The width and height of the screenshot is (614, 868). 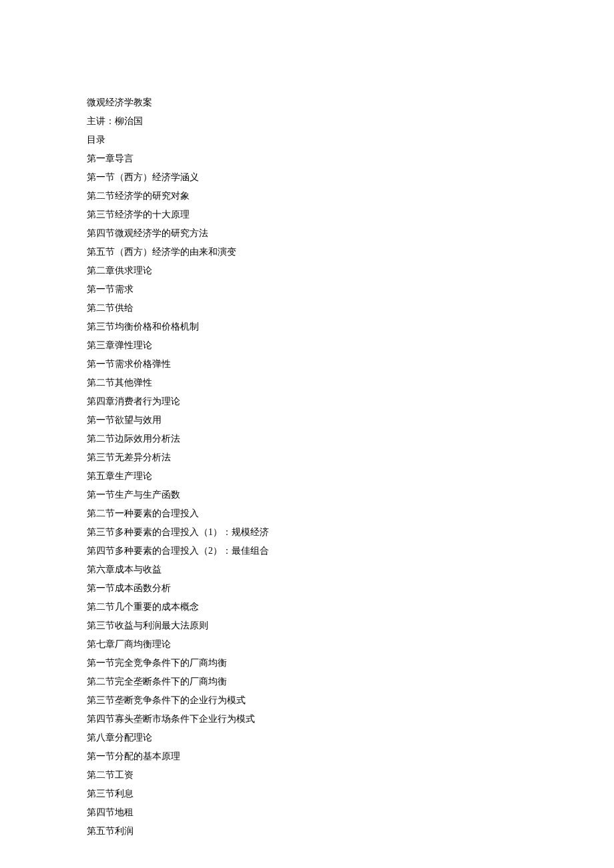 What do you see at coordinates (307, 234) in the screenshot?
I see `text-line: 第四节微观经济学的研究方法` at bounding box center [307, 234].